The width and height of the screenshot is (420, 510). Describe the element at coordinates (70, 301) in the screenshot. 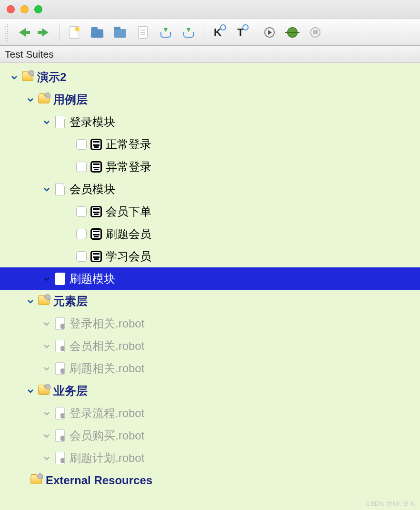

I see `tree-item-label: 元素层` at that location.